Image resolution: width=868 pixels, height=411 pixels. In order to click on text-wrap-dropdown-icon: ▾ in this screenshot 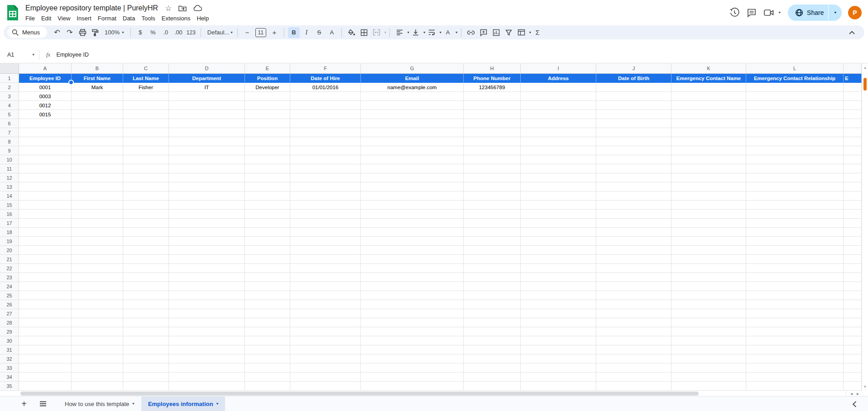, I will do `click(440, 33)`.